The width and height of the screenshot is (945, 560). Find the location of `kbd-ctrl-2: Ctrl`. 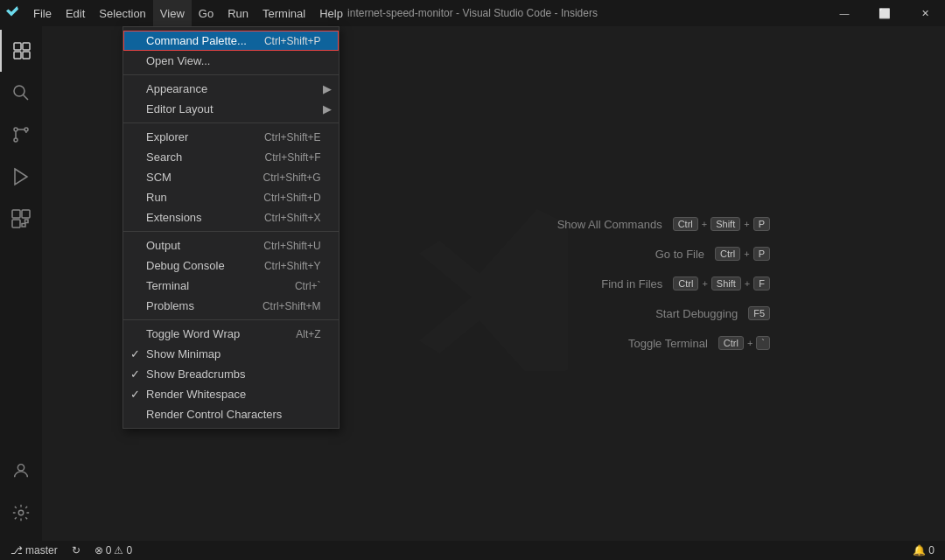

kbd-ctrl-2: Ctrl is located at coordinates (686, 284).